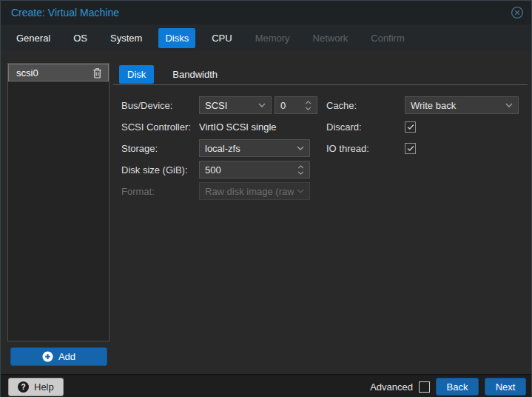  Describe the element at coordinates (136, 74) in the screenshot. I see `subtab-disk: Disk` at that location.